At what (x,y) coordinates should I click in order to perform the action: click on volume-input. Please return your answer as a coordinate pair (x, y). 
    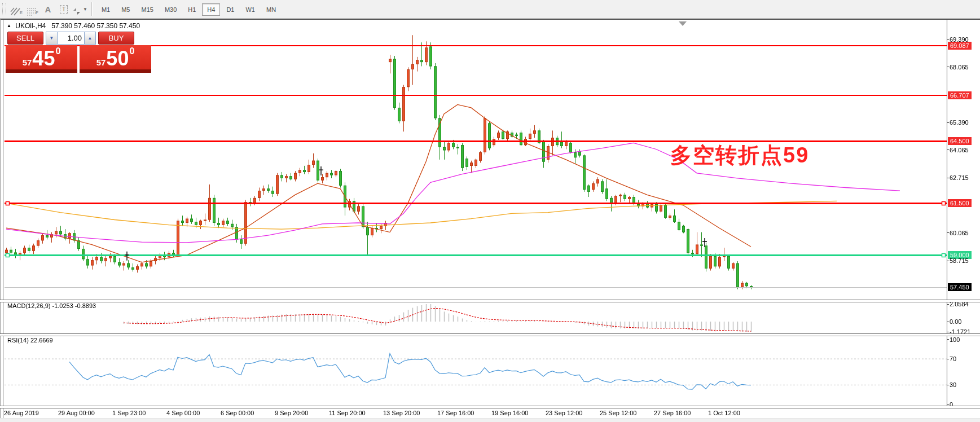
    Looking at the image, I should click on (71, 38).